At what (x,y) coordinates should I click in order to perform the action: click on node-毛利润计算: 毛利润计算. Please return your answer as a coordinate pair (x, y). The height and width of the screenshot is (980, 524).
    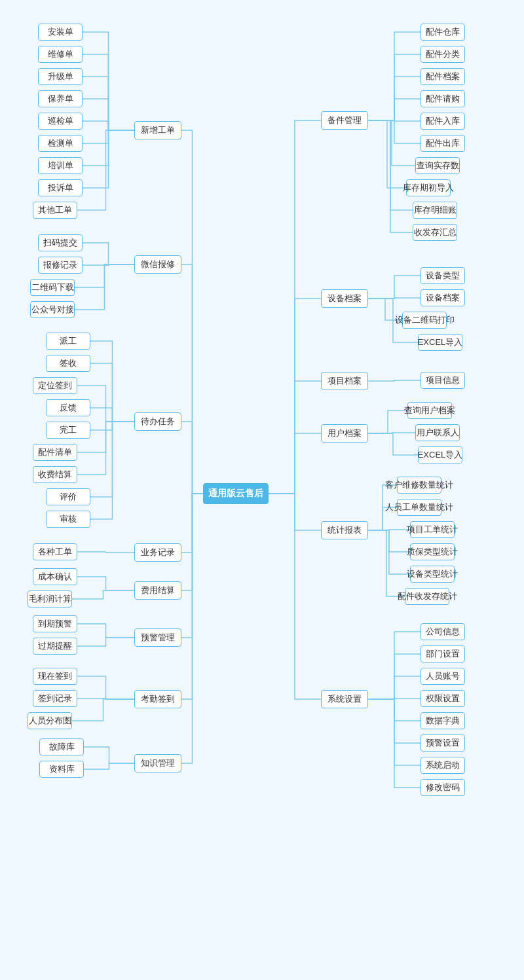
    Looking at the image, I should click on (50, 599).